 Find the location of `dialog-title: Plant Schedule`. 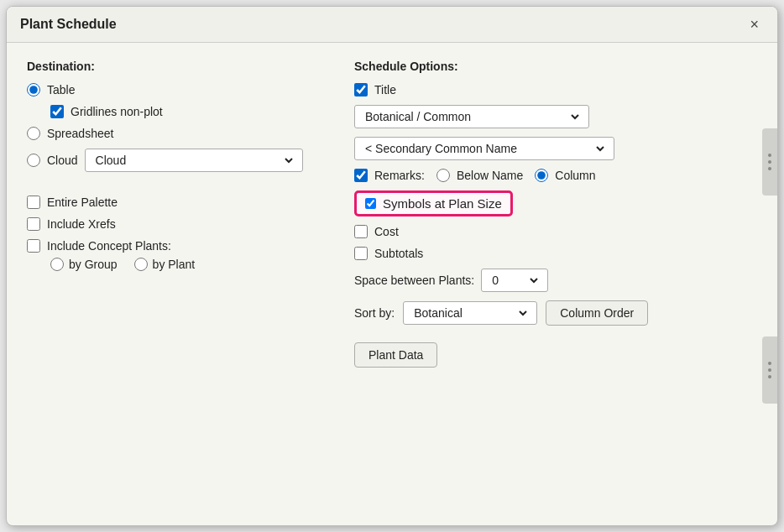

dialog-title: Plant Schedule is located at coordinates (69, 24).